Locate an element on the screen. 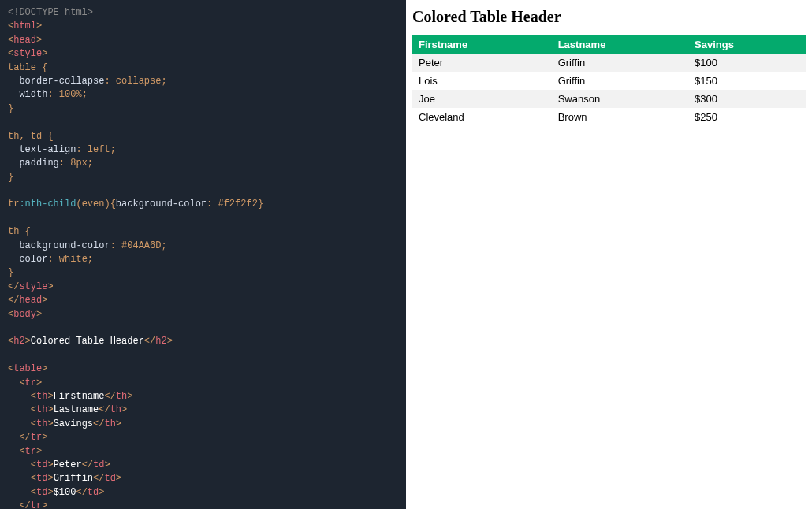 The image size is (812, 509). table-row: Lois Griffin $150 is located at coordinates (609, 80).